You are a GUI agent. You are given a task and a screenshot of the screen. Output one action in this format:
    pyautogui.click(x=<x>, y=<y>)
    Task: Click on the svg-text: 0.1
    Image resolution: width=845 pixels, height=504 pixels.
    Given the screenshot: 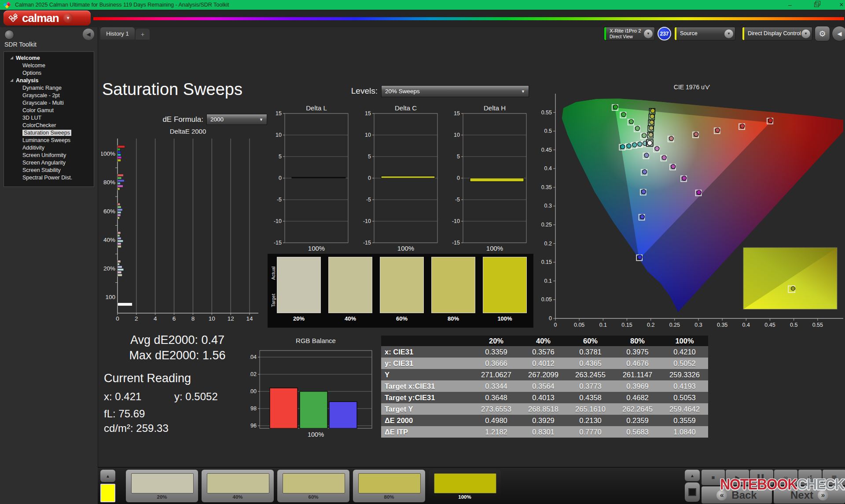 What is the action you would take?
    pyautogui.click(x=603, y=325)
    